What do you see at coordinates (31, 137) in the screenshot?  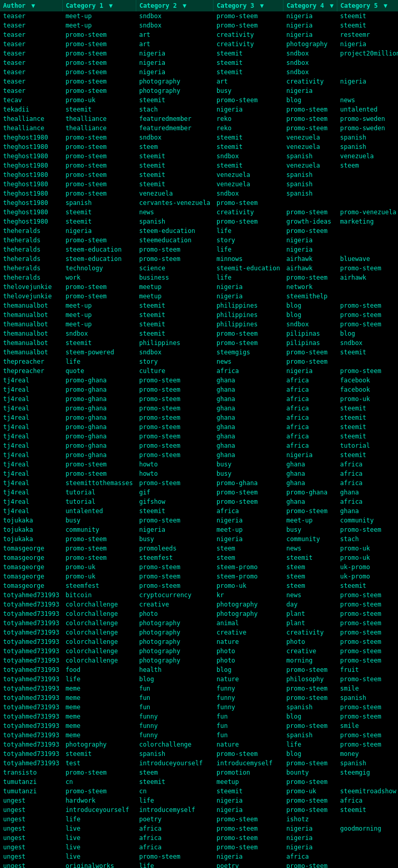 I see `cell-r13-c0: theghost1980` at bounding box center [31, 137].